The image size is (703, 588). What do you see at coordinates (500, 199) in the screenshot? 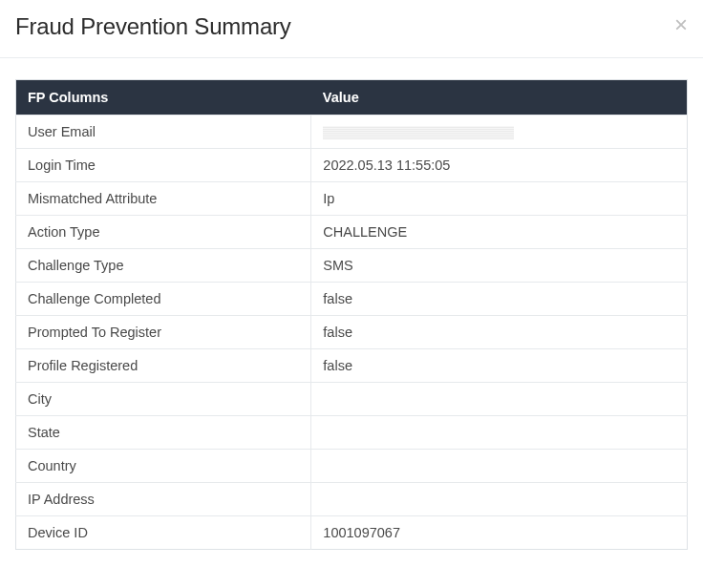
I see `row-value: Ip` at bounding box center [500, 199].